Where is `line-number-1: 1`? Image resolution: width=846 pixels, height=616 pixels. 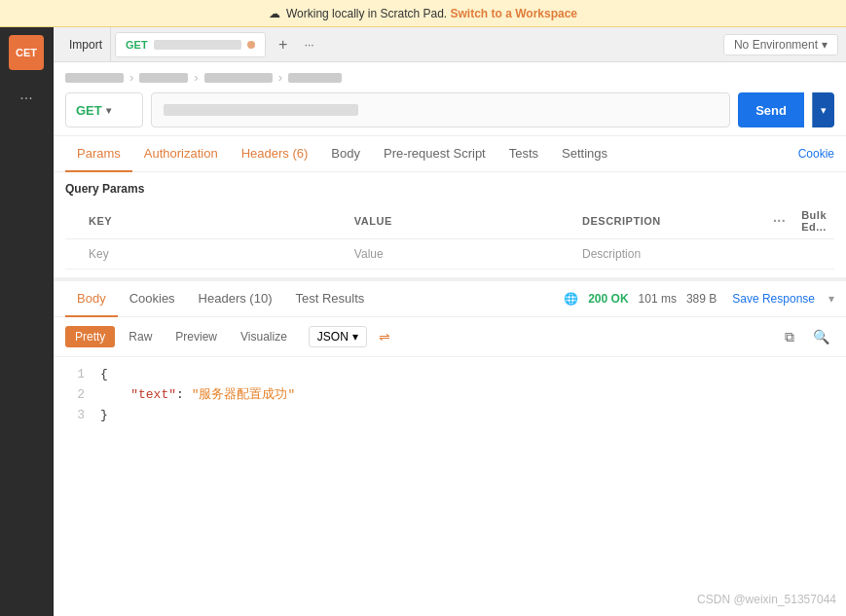 line-number-1: 1 is located at coordinates (75, 376).